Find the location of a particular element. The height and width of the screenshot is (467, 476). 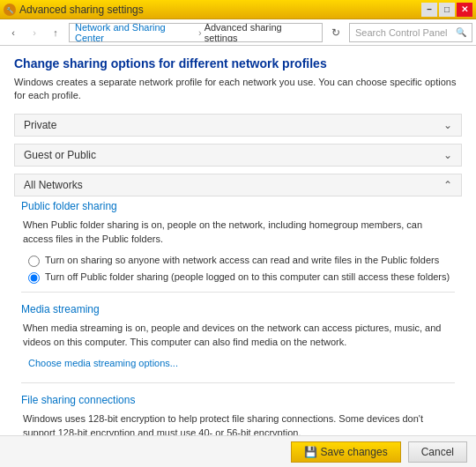

section-guest-public-label: Guest or Public is located at coordinates (60, 155).